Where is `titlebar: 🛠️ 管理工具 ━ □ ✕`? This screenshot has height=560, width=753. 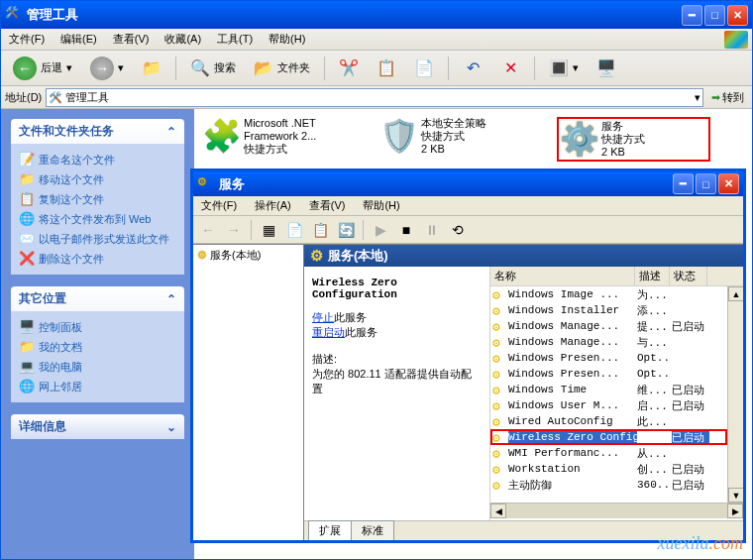 titlebar: 🛠️ 管理工具 ━ □ ✕ is located at coordinates (376, 15).